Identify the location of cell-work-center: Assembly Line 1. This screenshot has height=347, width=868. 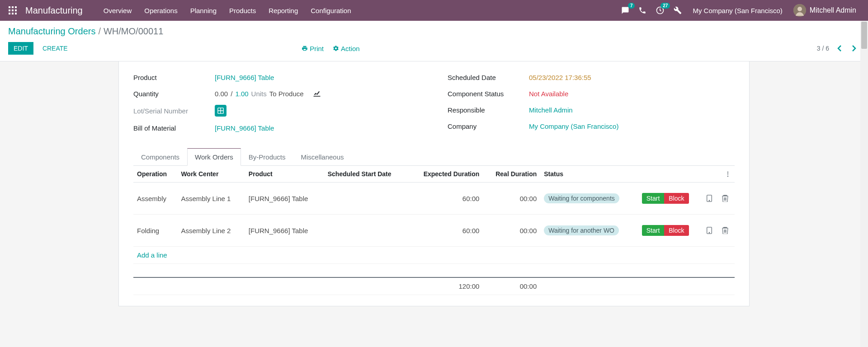
(211, 199).